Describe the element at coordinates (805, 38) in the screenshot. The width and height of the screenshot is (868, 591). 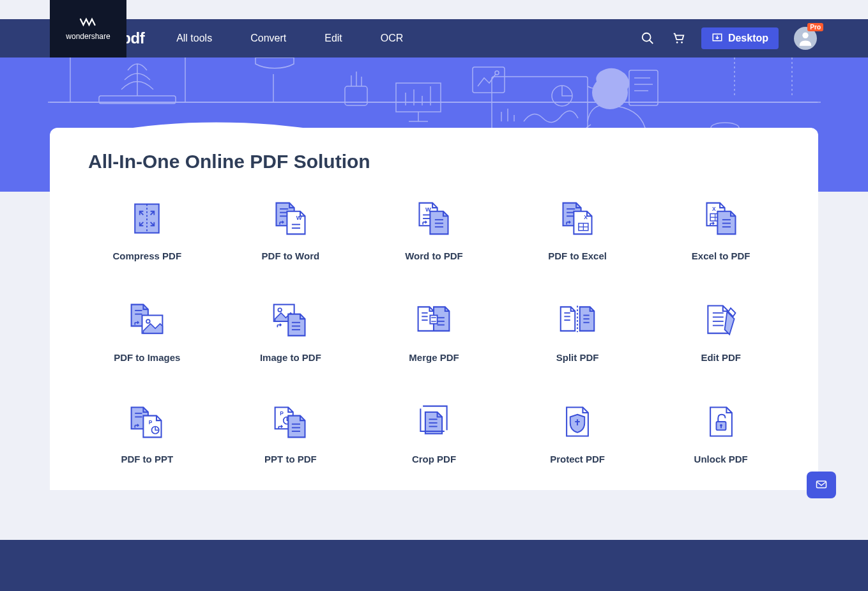
I see `avatar-icon` at that location.